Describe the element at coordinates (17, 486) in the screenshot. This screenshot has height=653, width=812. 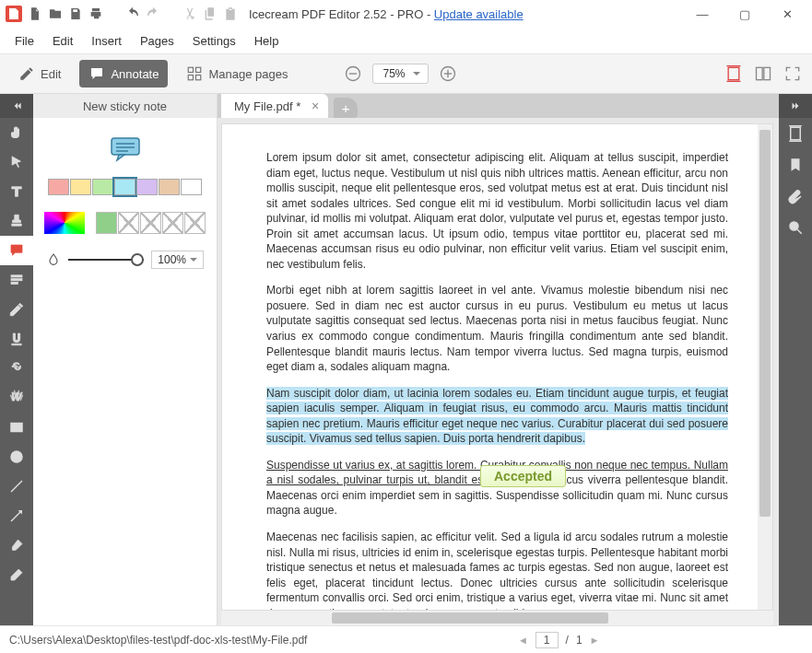
I see `tool-line` at that location.